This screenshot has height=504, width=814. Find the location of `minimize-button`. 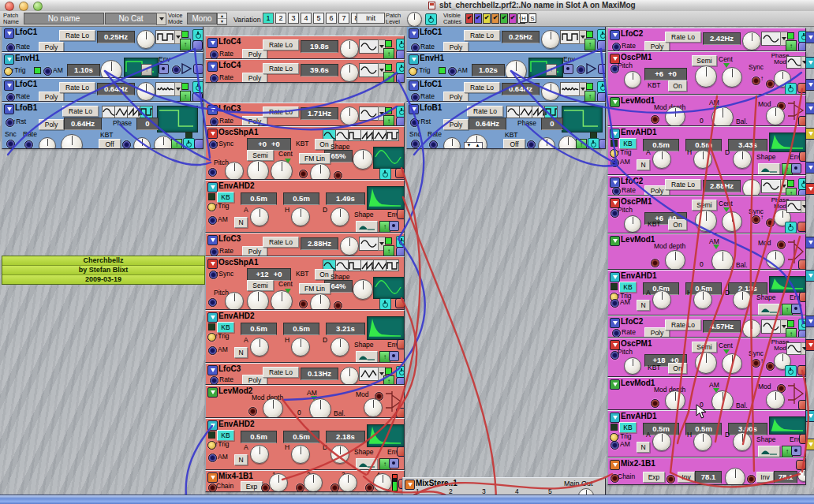

minimize-button is located at coordinates (24, 6).